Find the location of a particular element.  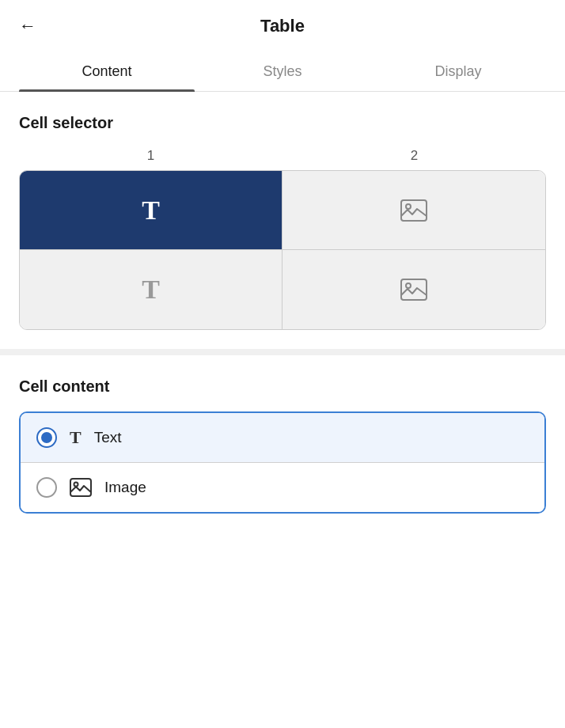

col-label-2: 2 is located at coordinates (415, 156).